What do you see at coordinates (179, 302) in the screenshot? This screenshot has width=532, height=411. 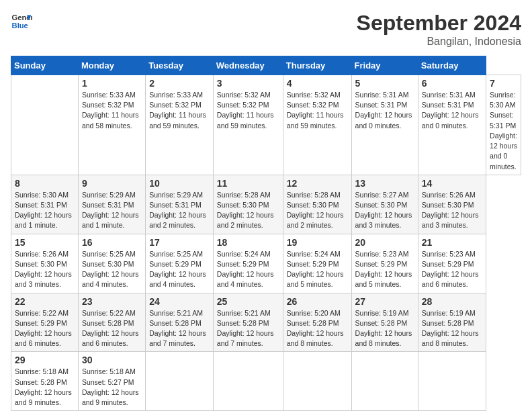 I see `day-number: 24` at bounding box center [179, 302].